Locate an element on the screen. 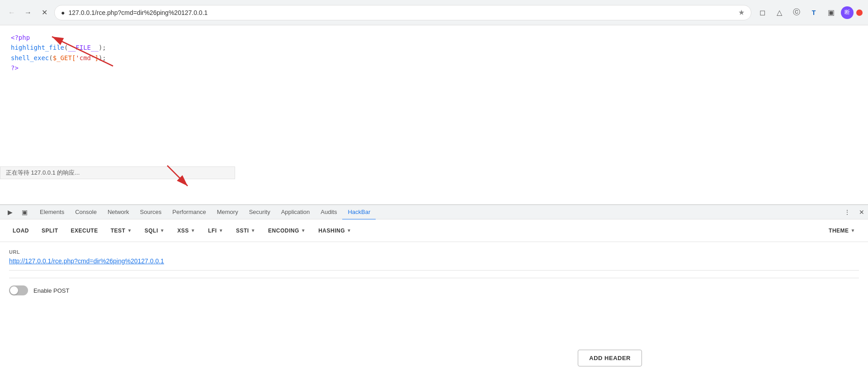 This screenshot has height=380, width=868. back-button: ← is located at coordinates (12, 13).